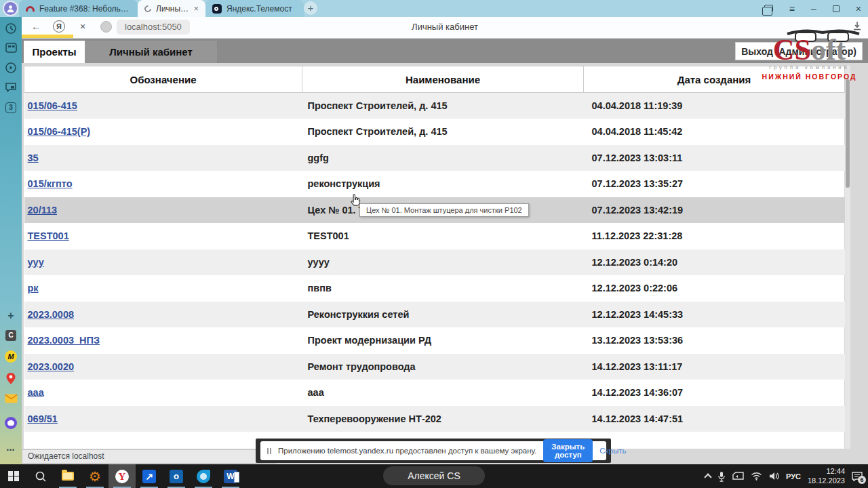 The height and width of the screenshot is (488, 868). Describe the element at coordinates (836, 9) in the screenshot. I see `restore-icon` at that location.